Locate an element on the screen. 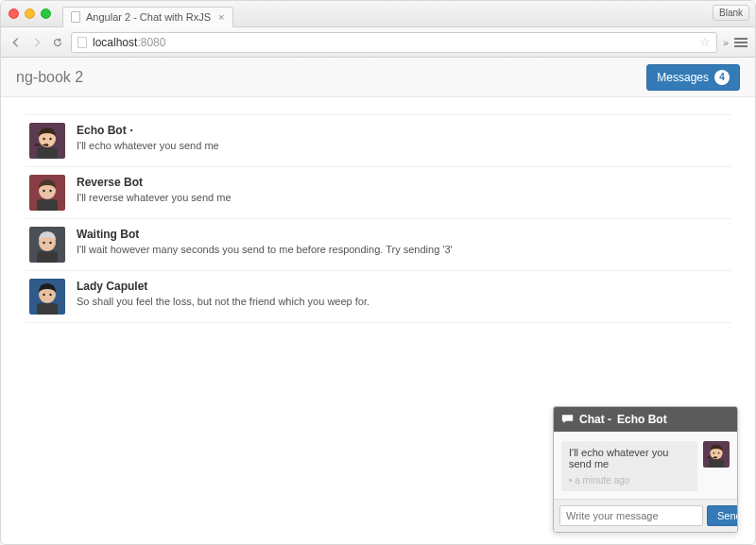  thread-row: Reverse BotI'll reverse whatever you sen… is located at coordinates (378, 193).